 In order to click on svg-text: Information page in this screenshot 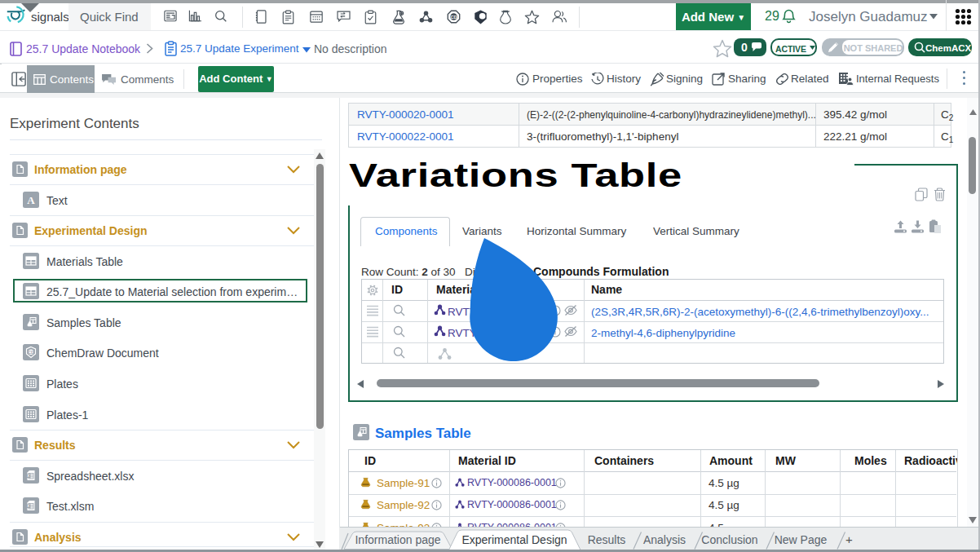, I will do `click(398, 540)`.